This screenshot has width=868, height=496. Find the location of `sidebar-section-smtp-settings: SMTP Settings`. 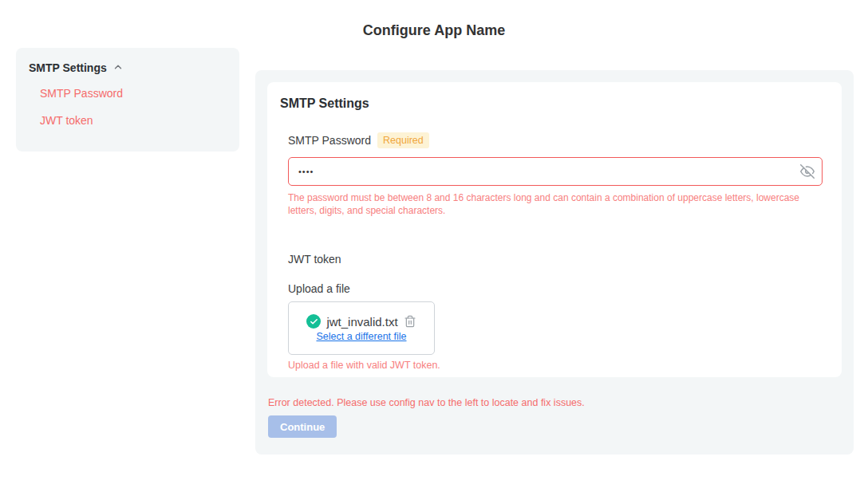

sidebar-section-smtp-settings: SMTP Settings is located at coordinates (128, 68).